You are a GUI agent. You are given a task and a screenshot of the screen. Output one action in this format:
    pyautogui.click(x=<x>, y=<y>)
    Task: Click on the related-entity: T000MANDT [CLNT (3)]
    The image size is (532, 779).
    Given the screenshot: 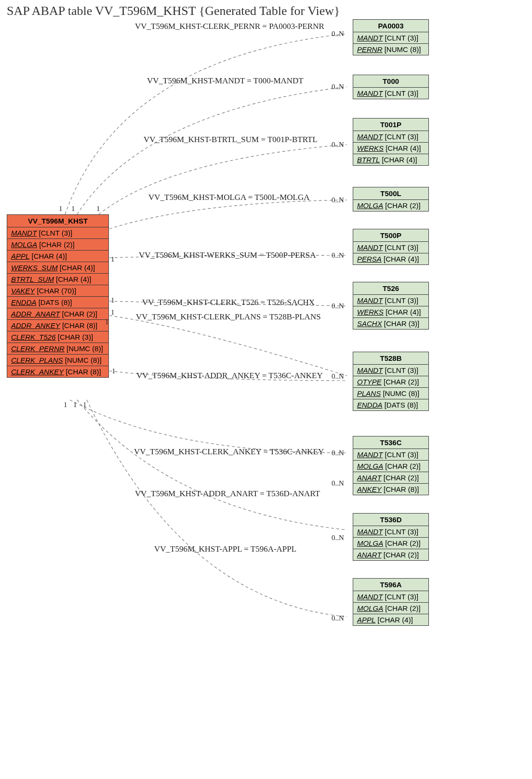 What is the action you would take?
    pyautogui.click(x=391, y=87)
    